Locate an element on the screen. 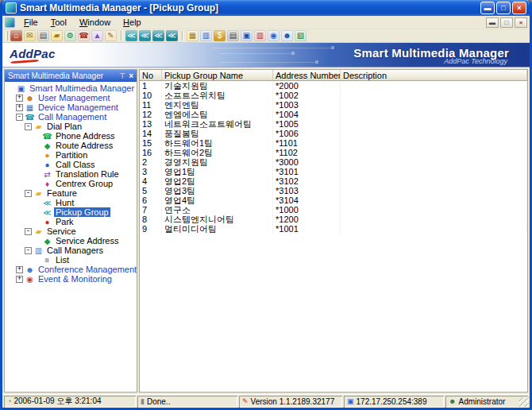 This screenshot has height=410, width=532. table-row: 1기술지원팀*2000 is located at coordinates (333, 86).